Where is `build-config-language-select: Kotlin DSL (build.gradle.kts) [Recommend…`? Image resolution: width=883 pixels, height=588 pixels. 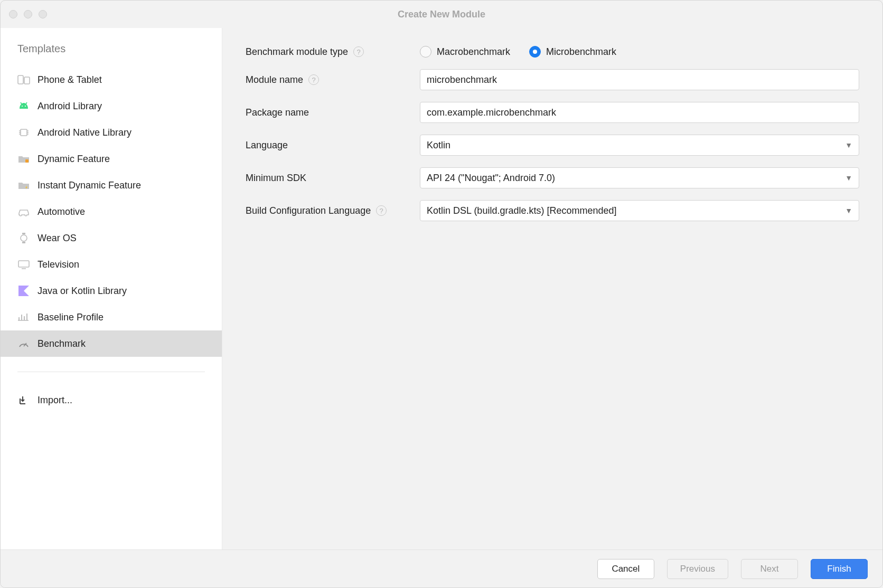 build-config-language-select: Kotlin DSL (build.gradle.kts) [Recommend… is located at coordinates (640, 211).